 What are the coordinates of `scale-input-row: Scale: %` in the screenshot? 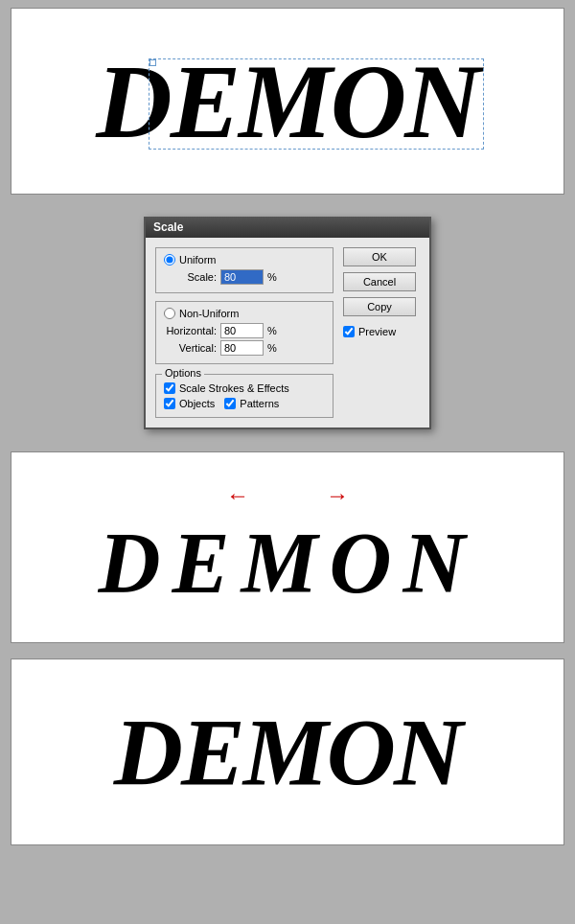 It's located at (244, 277).